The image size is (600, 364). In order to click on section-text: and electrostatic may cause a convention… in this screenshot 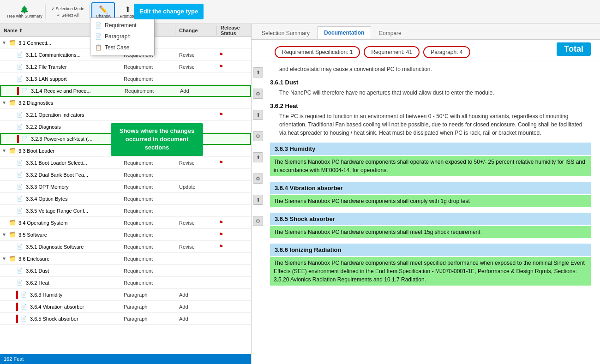, I will do `click(430, 69)`.